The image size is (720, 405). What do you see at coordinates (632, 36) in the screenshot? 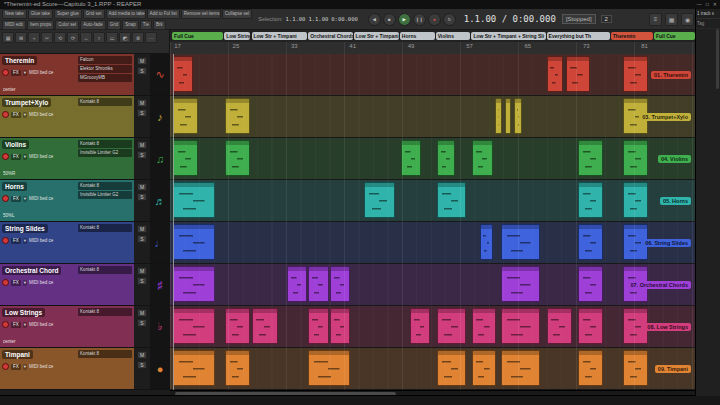
I see `region-marker: Theremin` at bounding box center [632, 36].